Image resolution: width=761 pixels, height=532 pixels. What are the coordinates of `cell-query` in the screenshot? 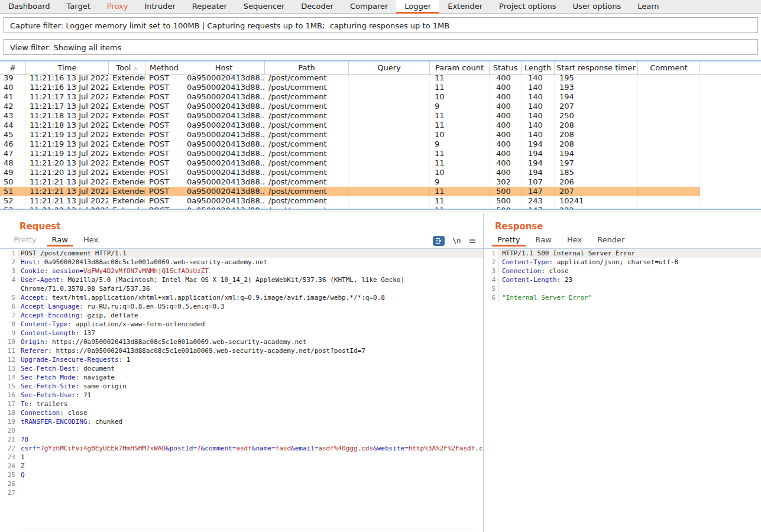 It's located at (389, 154).